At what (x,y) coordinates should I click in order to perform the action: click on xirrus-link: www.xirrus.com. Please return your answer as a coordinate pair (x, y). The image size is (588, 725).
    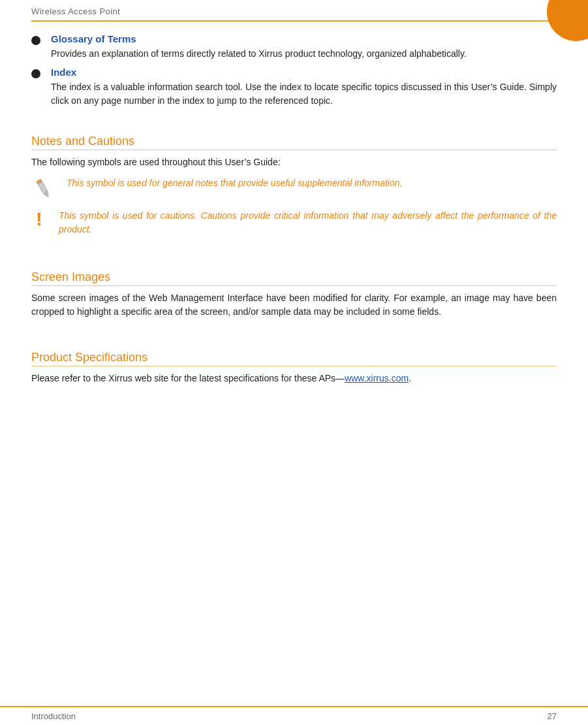
    Looking at the image, I should click on (377, 378).